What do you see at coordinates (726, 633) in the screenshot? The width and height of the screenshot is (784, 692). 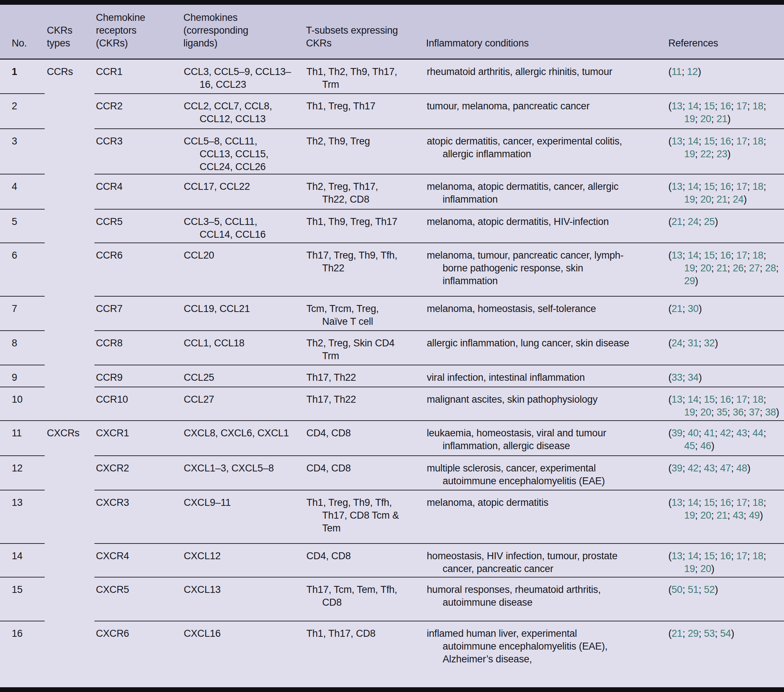 I see `reference-link: 54` at bounding box center [726, 633].